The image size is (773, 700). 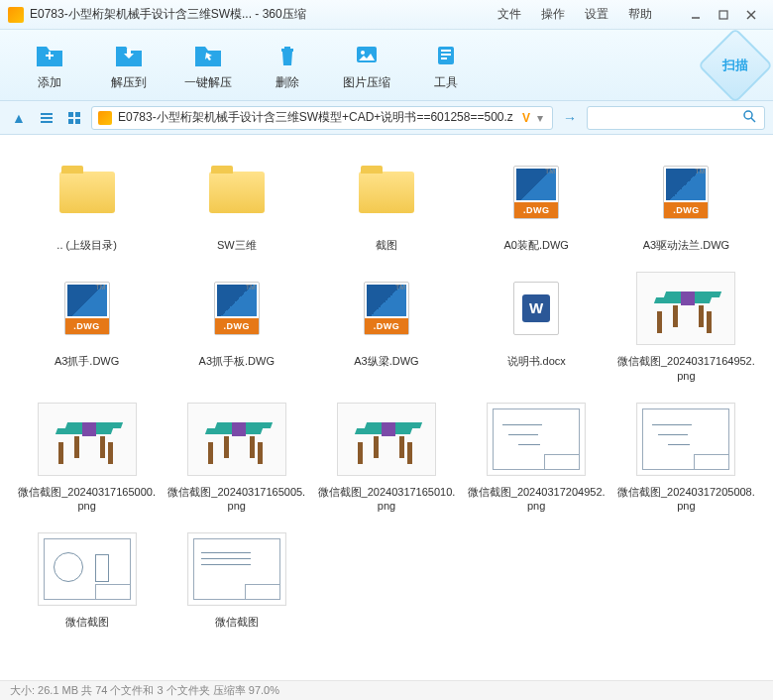 I want to click on minimize-button, so click(x=696, y=15).